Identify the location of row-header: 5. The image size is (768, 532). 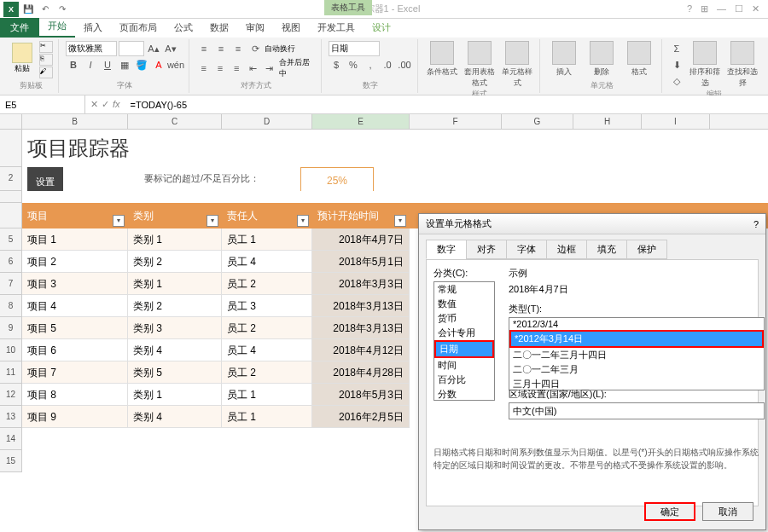
(11, 240).